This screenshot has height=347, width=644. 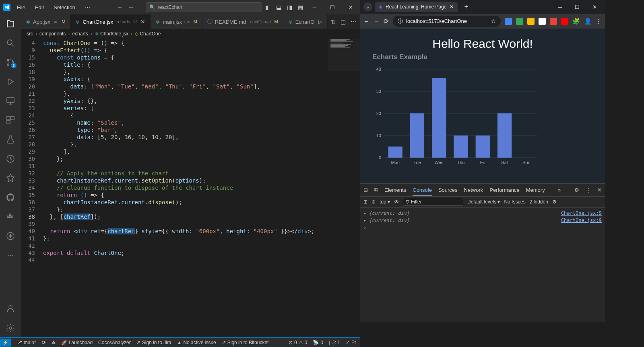 I want to click on editor-tab: ⚛App.jsxsrcM, so click(x=46, y=22).